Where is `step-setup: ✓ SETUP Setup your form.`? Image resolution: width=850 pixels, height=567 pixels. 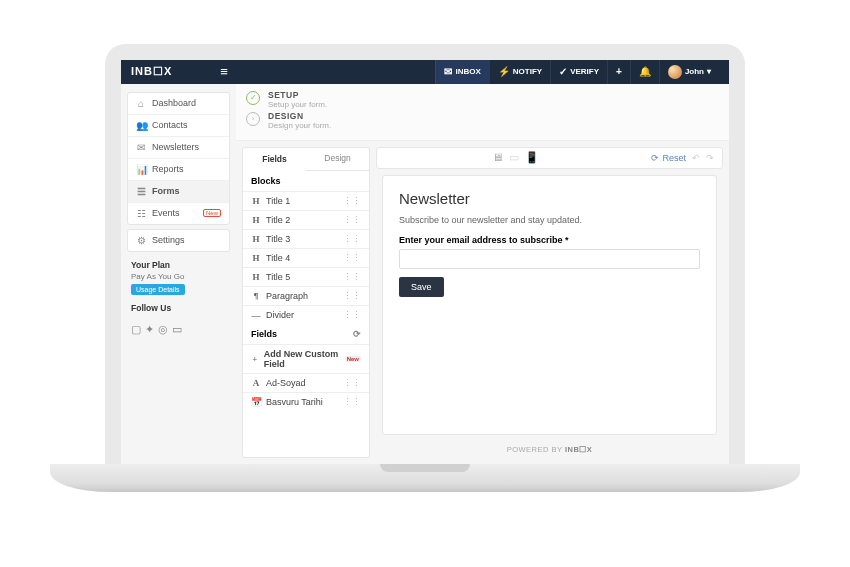
step-setup: ✓ SETUP Setup your form. is located at coordinates (482, 100).